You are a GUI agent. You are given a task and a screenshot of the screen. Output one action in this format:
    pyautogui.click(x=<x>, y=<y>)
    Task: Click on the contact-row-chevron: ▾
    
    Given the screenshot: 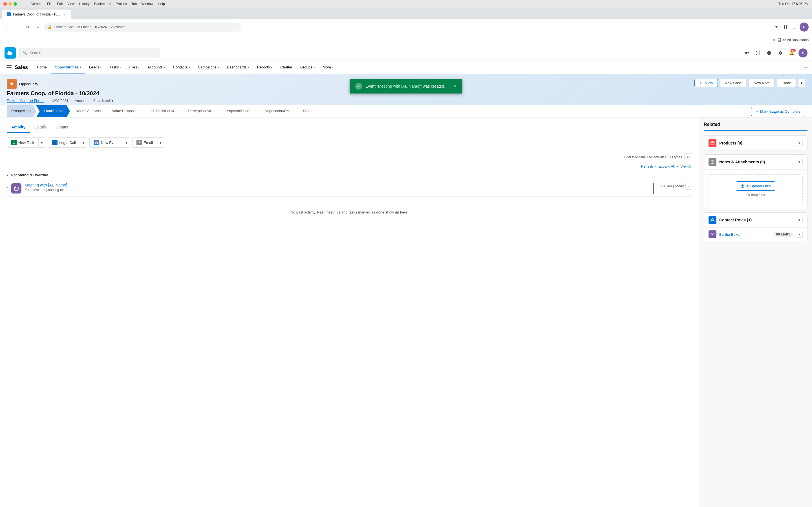 What is the action you would take?
    pyautogui.click(x=799, y=234)
    